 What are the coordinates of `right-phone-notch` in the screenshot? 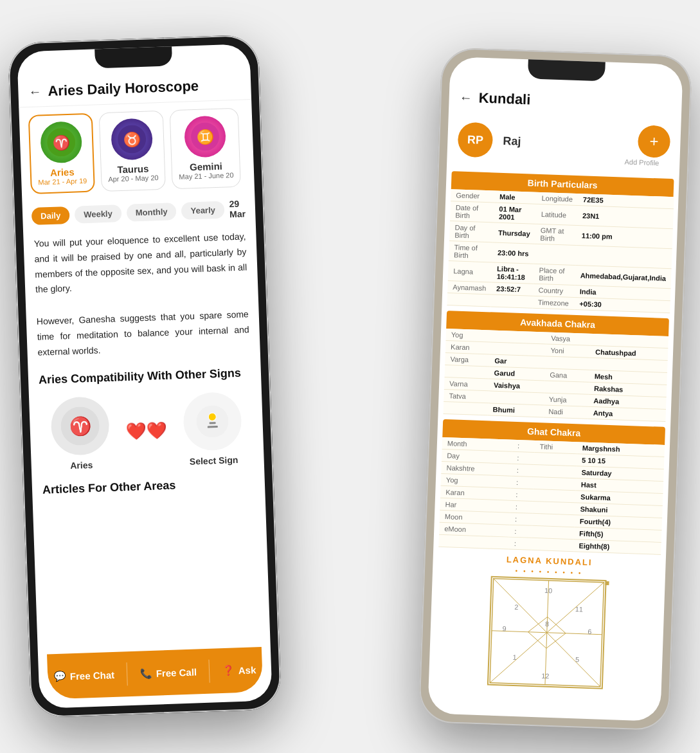 It's located at (567, 70).